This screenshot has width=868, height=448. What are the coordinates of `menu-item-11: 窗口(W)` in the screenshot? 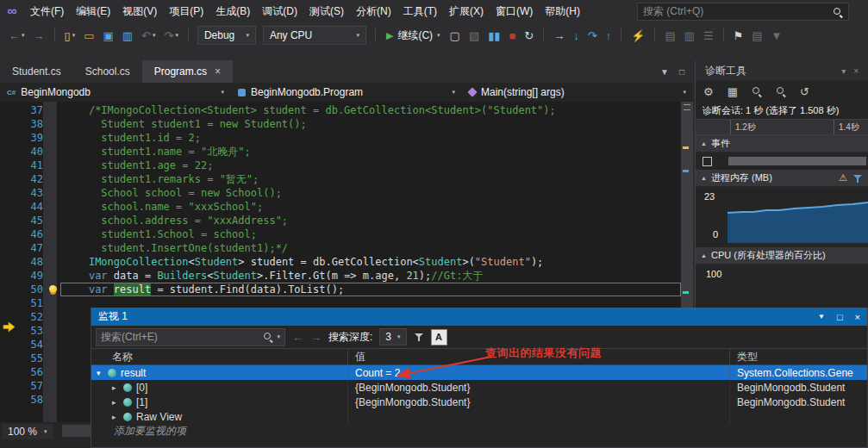 It's located at (514, 11).